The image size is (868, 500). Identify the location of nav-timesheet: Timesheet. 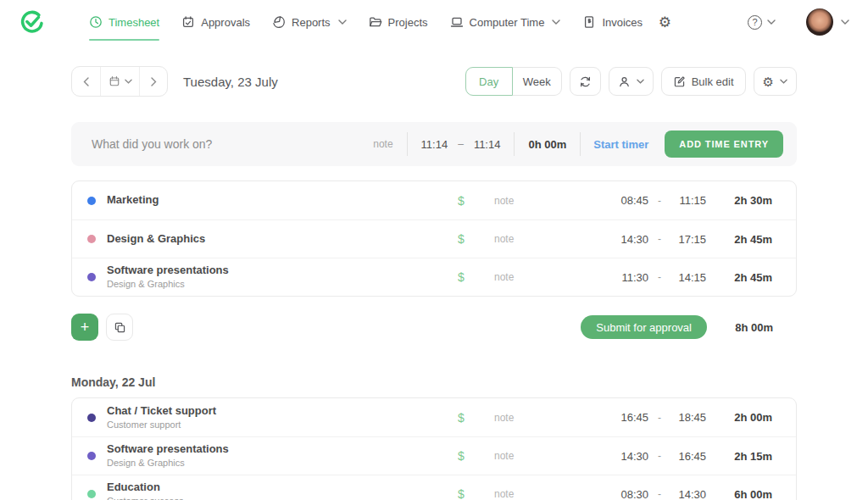
(124, 22).